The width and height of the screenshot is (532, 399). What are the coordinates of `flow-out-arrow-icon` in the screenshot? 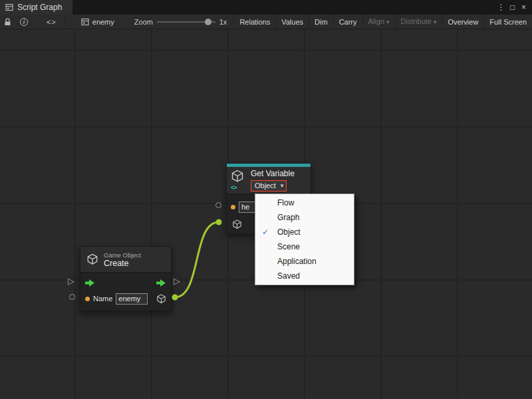 It's located at (161, 283).